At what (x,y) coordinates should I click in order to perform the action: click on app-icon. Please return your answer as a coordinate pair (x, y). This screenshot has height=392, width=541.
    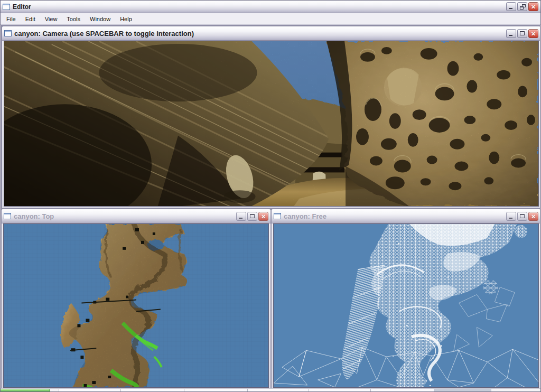
    Looking at the image, I should click on (6, 7).